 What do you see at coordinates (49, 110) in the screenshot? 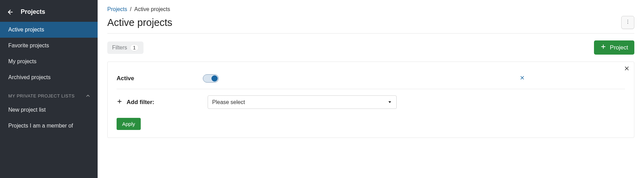
I see `sidebar-item-new-project-list: New project list` at bounding box center [49, 110].